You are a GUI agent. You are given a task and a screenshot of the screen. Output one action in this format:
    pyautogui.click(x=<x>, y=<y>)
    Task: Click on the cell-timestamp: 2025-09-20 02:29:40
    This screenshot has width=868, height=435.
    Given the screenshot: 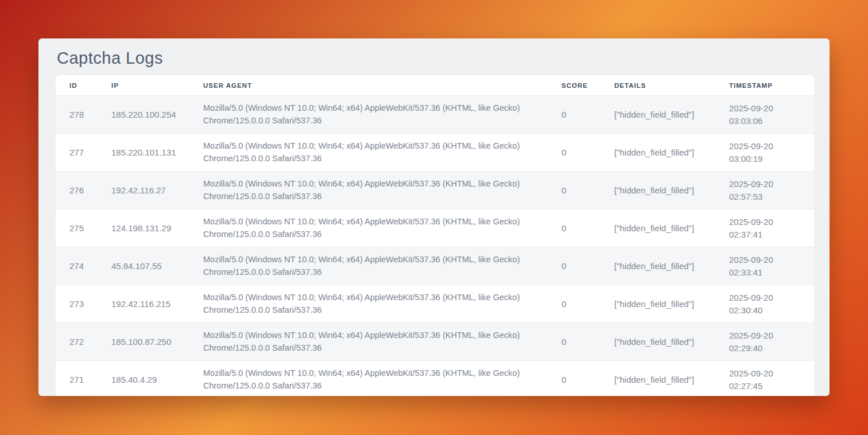 What is the action you would take?
    pyautogui.click(x=765, y=342)
    